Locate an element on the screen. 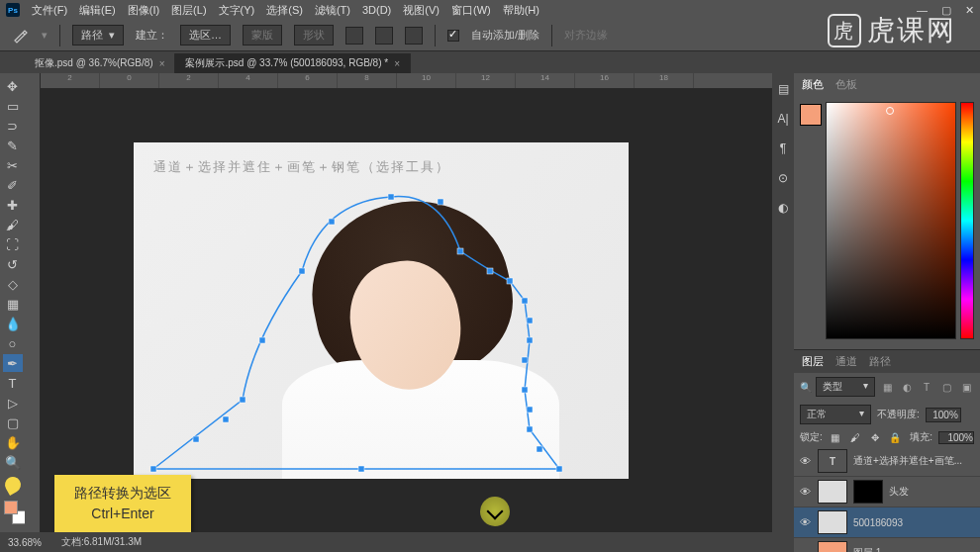 The width and height of the screenshot is (980, 552). menu-type: 文字(Y) is located at coordinates (238, 10).